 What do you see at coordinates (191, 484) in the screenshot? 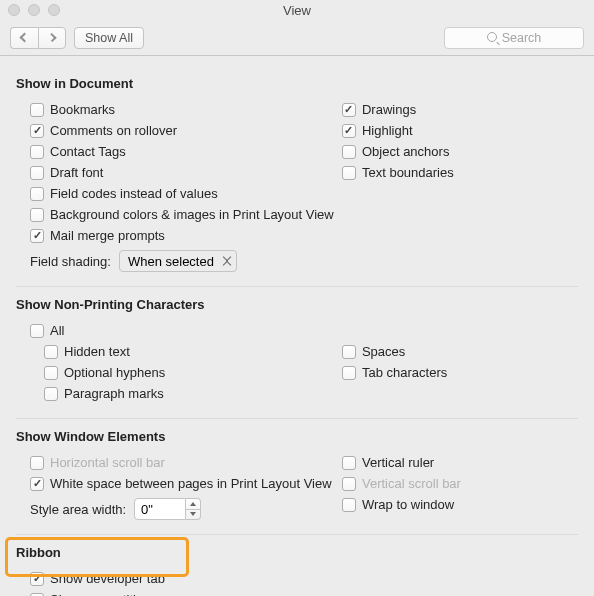
I see `checkbox-label: White space between pages in Print Layou…` at bounding box center [191, 484].